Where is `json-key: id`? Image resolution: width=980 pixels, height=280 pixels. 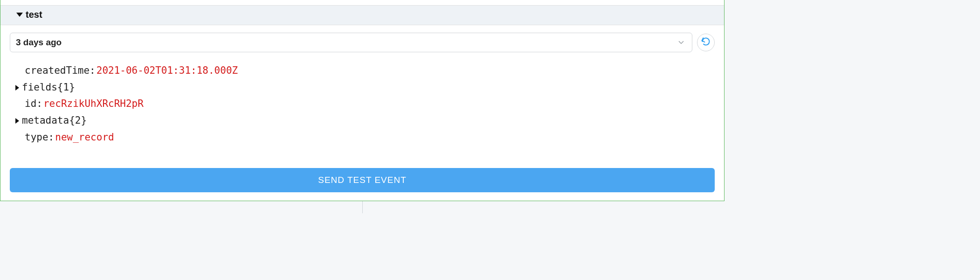 json-key: id is located at coordinates (31, 104).